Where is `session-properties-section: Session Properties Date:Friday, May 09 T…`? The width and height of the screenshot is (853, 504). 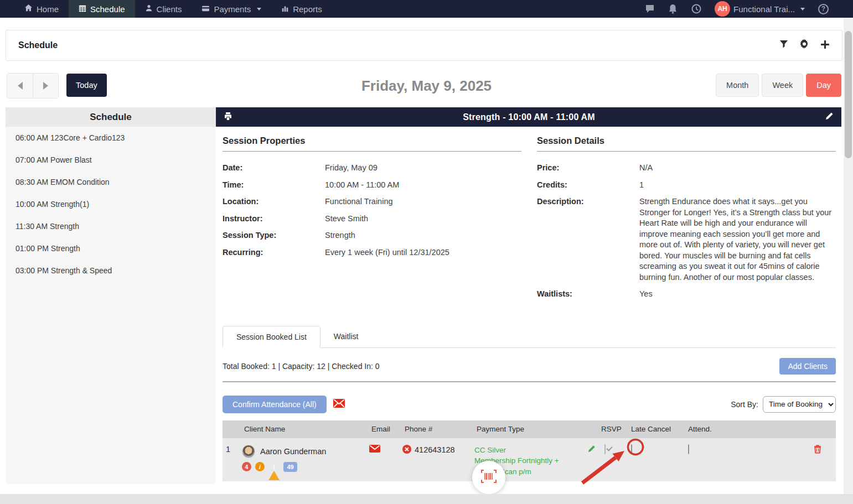
session-properties-section: Session Properties Date:Friday, May 09 T… is located at coordinates (372, 221).